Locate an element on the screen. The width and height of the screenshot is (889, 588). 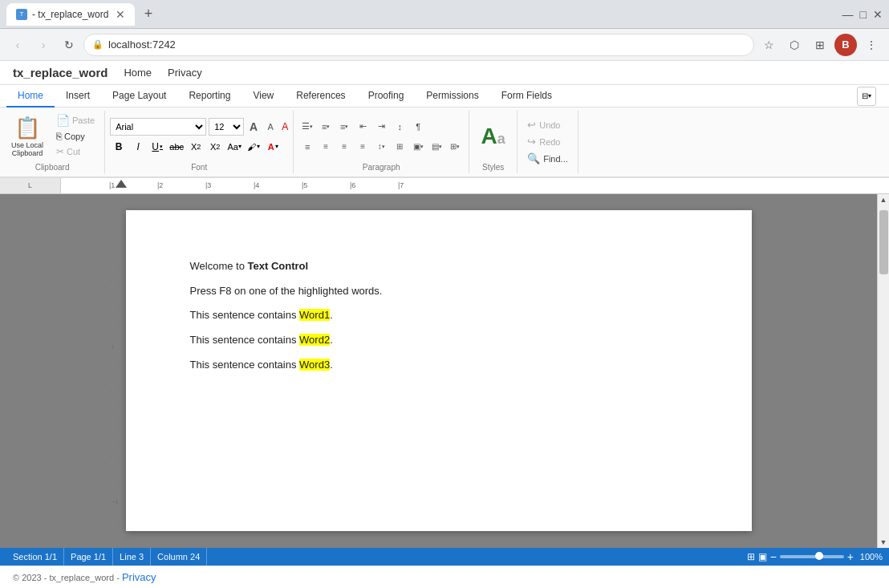
redo-button: ↪ Redo is located at coordinates (547, 141).